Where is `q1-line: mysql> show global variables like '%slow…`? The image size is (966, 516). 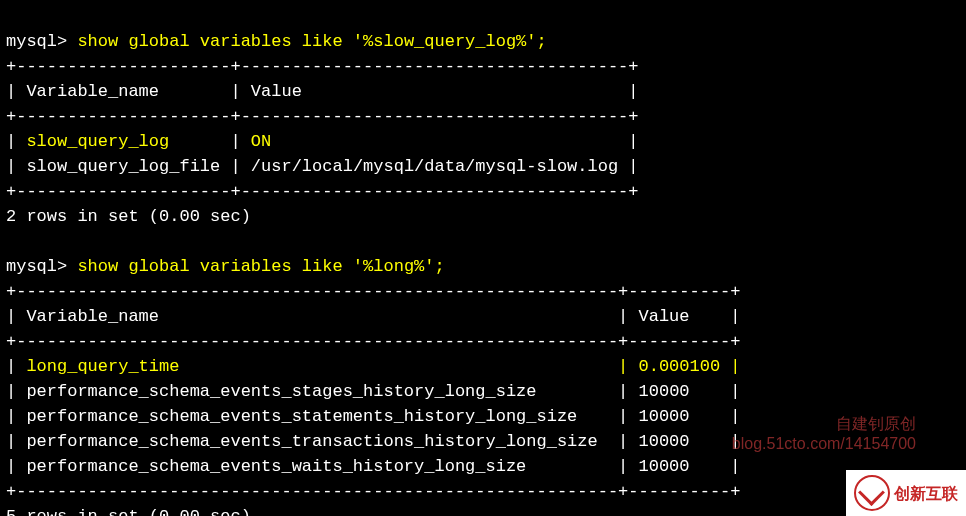 q1-line: mysql> show global variables like '%slow… is located at coordinates (276, 42).